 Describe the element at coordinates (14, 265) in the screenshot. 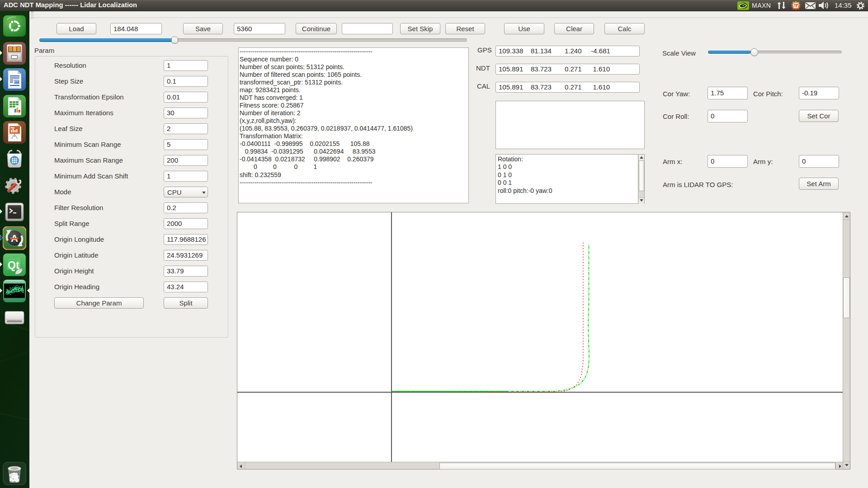

I see `svg-text: Qt` at that location.